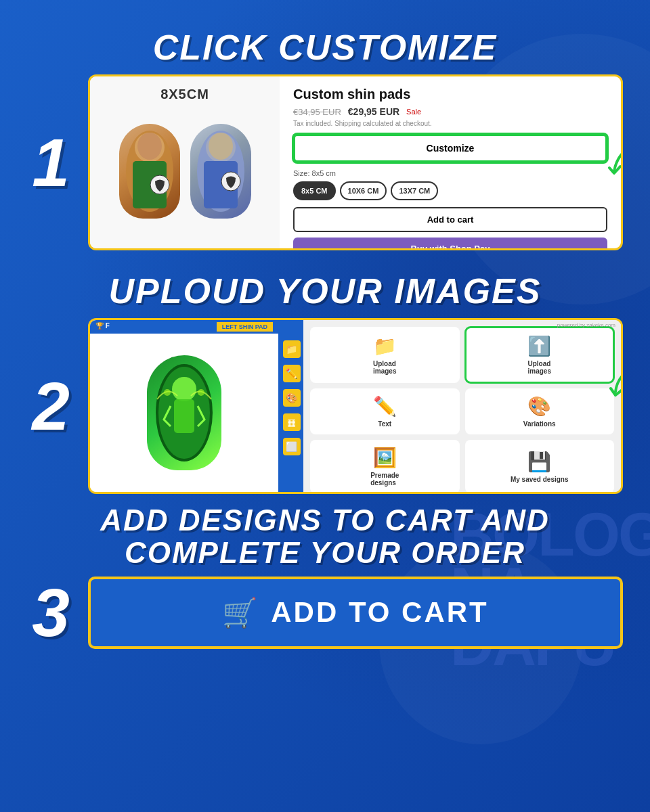 The height and width of the screenshot is (812, 650). Describe the element at coordinates (613, 162) in the screenshot. I see `step1-arrow-annotation` at that location.